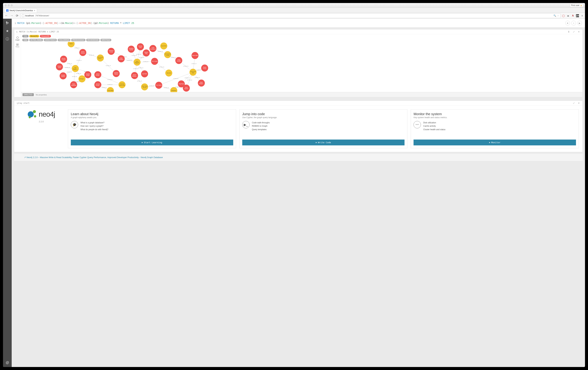  I want to click on person-node: Dave Chappe..., so click(201, 83).